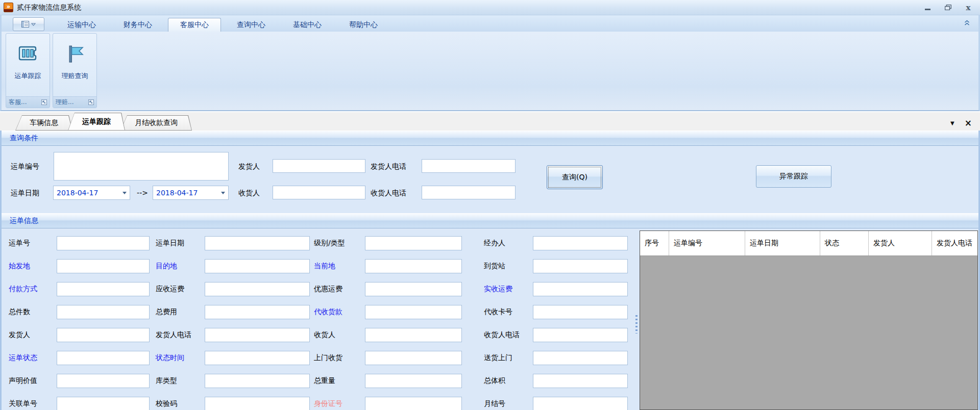 The width and height of the screenshot is (980, 410). I want to click on tab-monthly-collection-query: 月结收款查询, so click(156, 123).